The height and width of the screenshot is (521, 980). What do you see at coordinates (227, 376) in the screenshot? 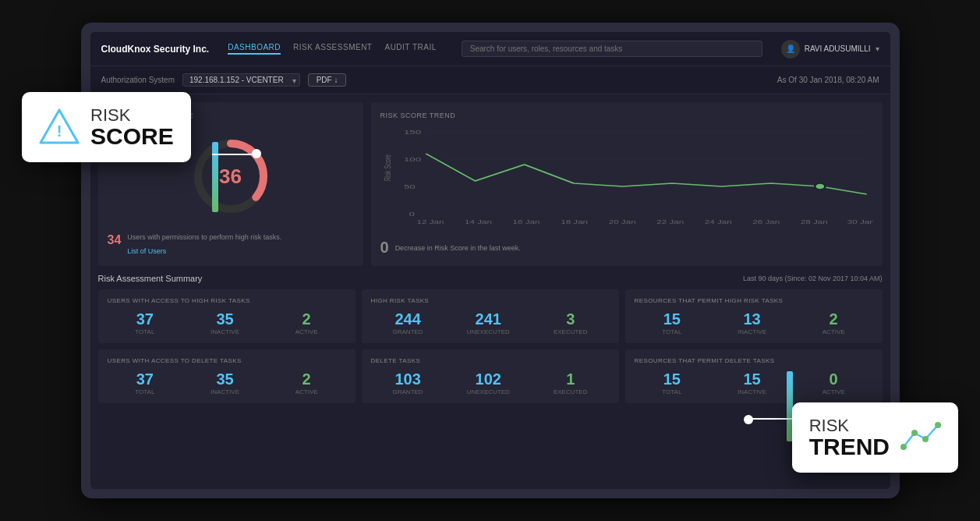
I see `summary-card-delete-users: USERS WITH ACCESS TO DELETE TASKS 37 TOT…` at bounding box center [227, 376].